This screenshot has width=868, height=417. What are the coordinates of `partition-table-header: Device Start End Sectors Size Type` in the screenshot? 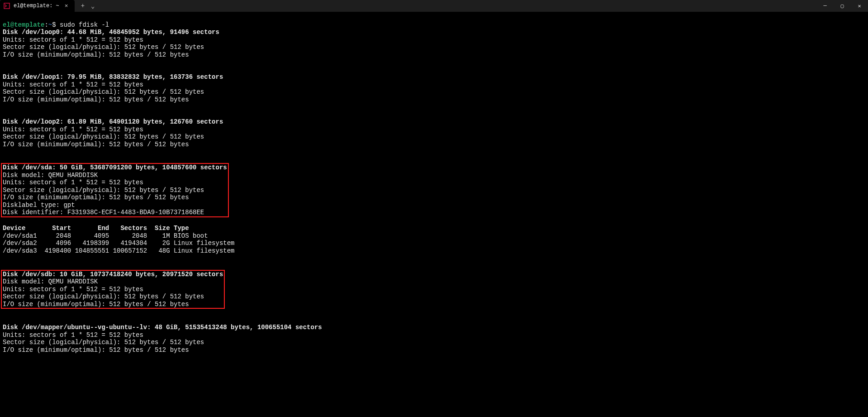 It's located at (96, 228).